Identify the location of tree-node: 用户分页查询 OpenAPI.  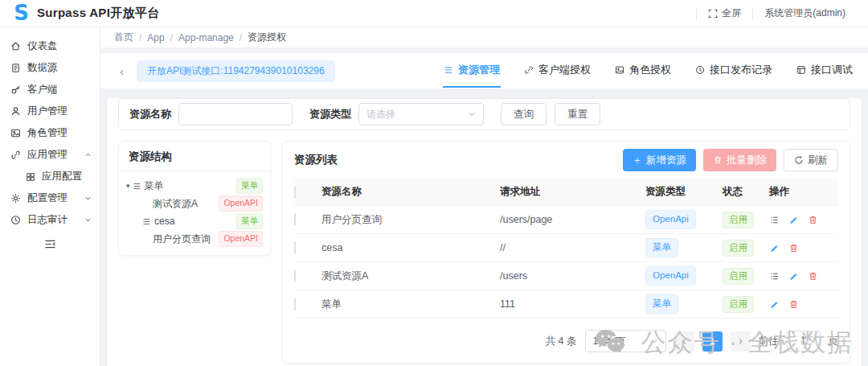
(194, 239).